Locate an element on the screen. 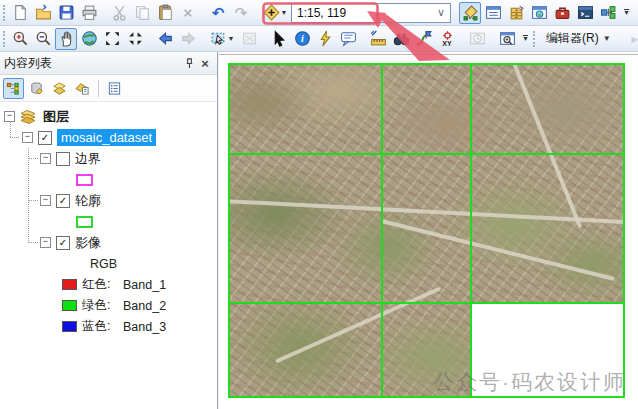  measure-button is located at coordinates (378, 39).